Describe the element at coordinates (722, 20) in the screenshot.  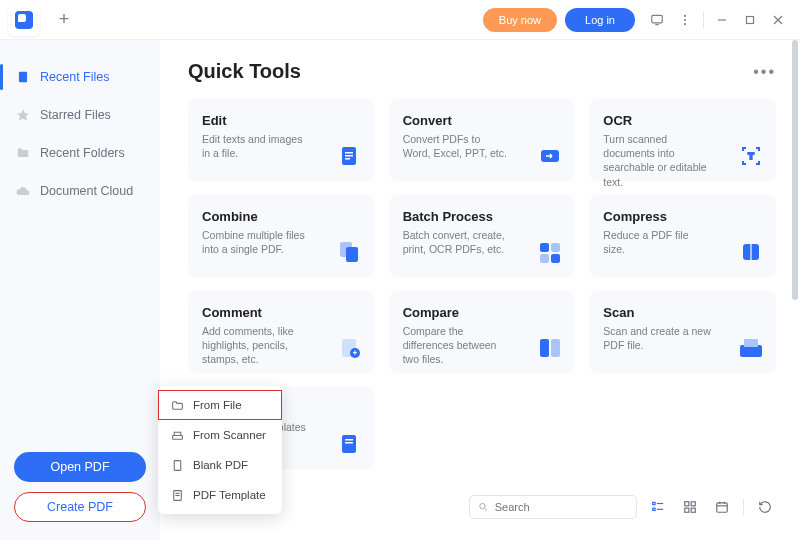
I see `minimize-button` at that location.